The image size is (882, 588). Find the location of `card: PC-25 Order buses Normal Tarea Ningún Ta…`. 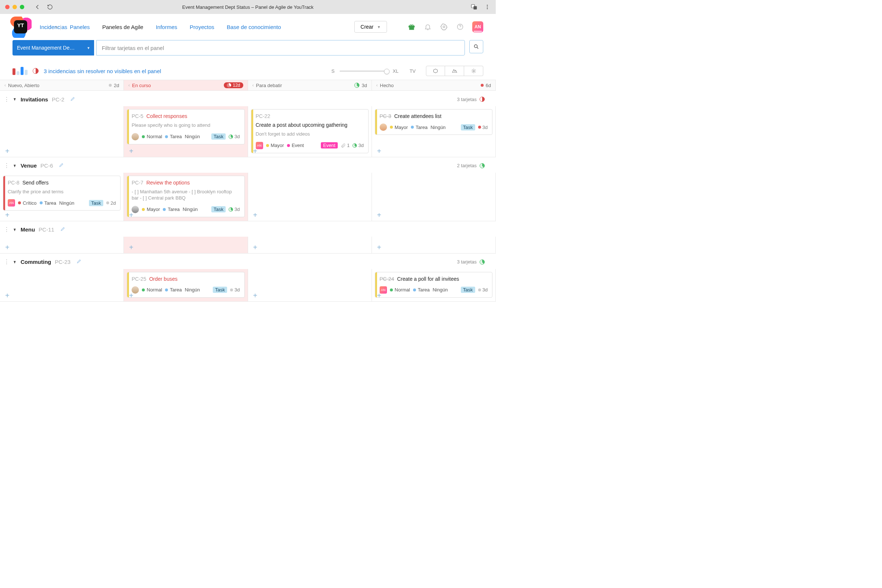

card: PC-25 Order buses Normal Tarea Ningún Ta… is located at coordinates (186, 285).